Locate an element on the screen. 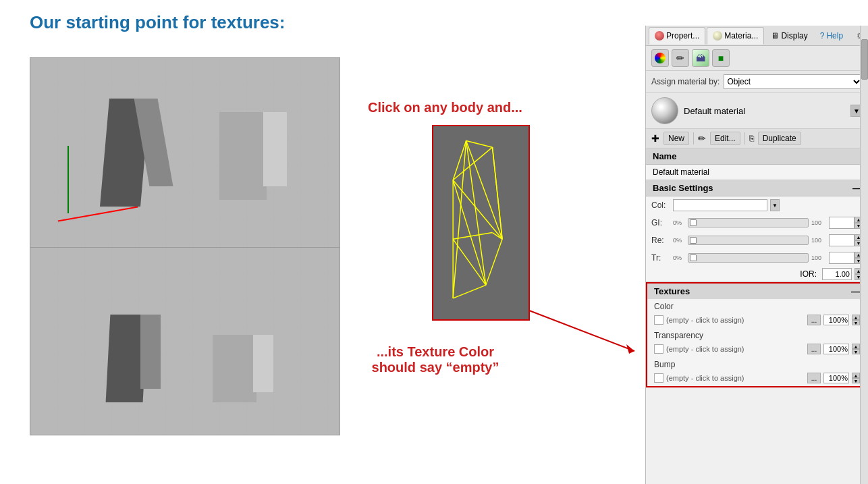 This screenshot has height=484, width=868. texture-color-row: (empty - click to assign) ... 100% ▲ ▼ is located at coordinates (757, 320).